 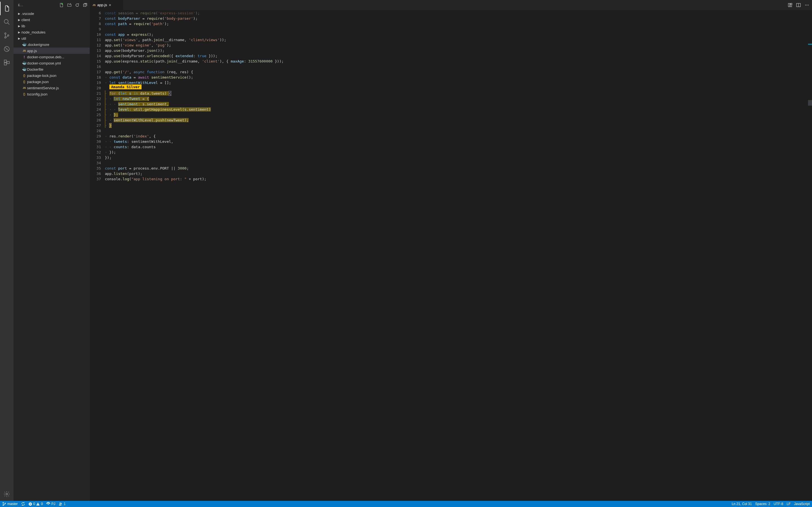 I want to click on problems: 0 0, so click(x=36, y=504).